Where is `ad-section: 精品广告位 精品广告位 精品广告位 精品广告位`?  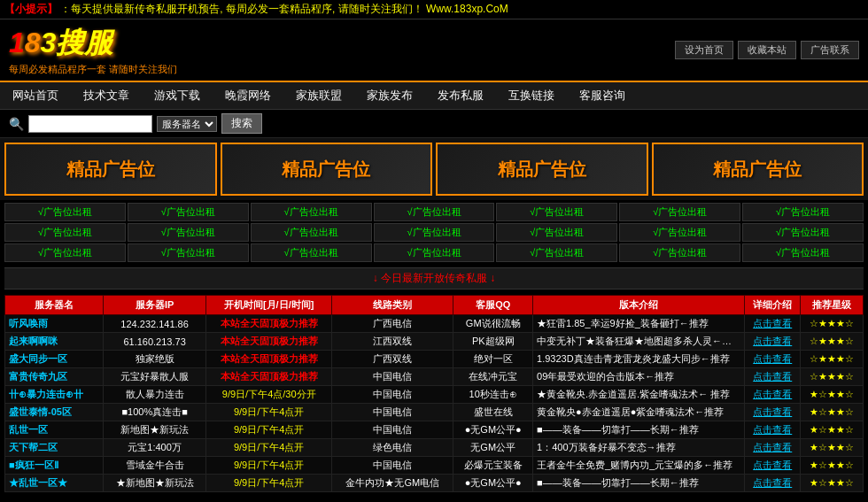 ad-section: 精品广告位 精品广告位 精品广告位 精品广告位 is located at coordinates (434, 169).